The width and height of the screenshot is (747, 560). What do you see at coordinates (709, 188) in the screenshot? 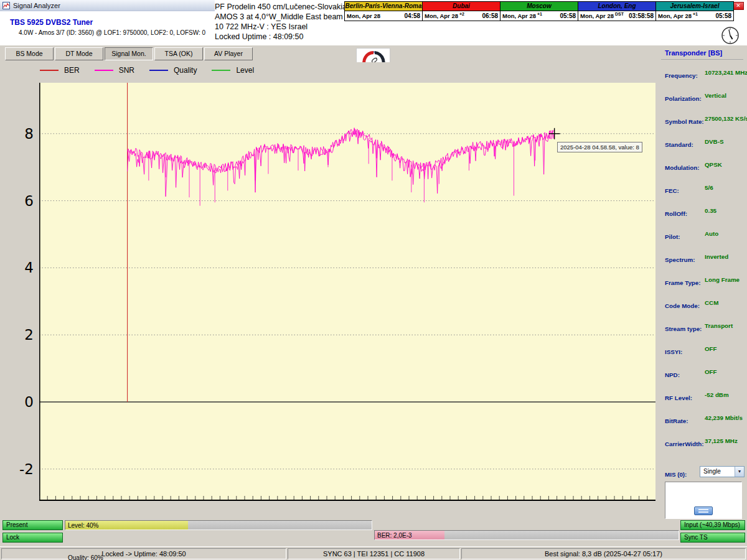
I see `transponder-field-value: 5/6` at bounding box center [709, 188].